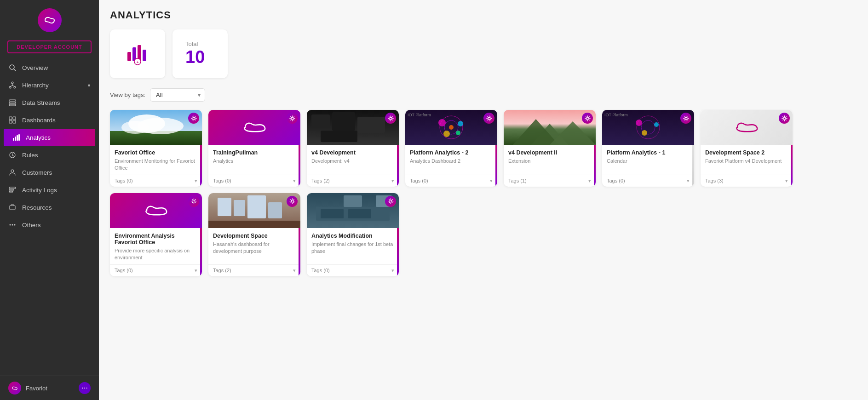  I want to click on sidebar-item-rules: Rules, so click(50, 155).